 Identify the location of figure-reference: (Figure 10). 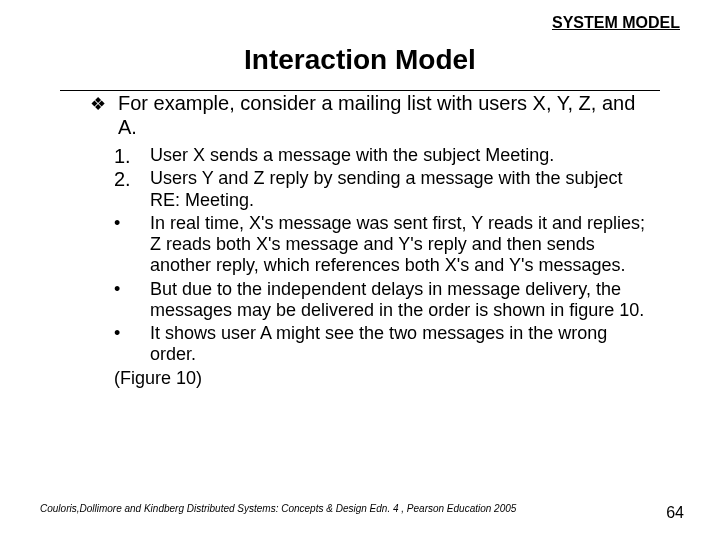
(370, 378).